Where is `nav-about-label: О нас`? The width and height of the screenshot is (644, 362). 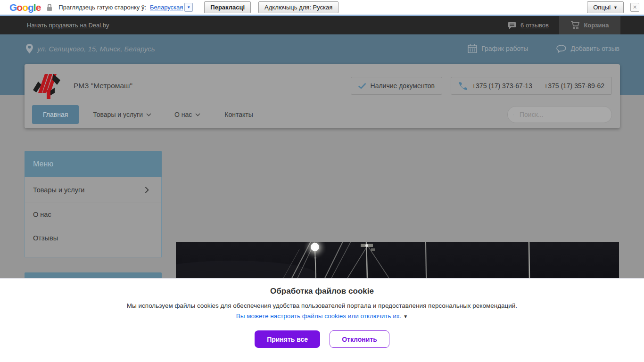
nav-about-label: О нас is located at coordinates (183, 115).